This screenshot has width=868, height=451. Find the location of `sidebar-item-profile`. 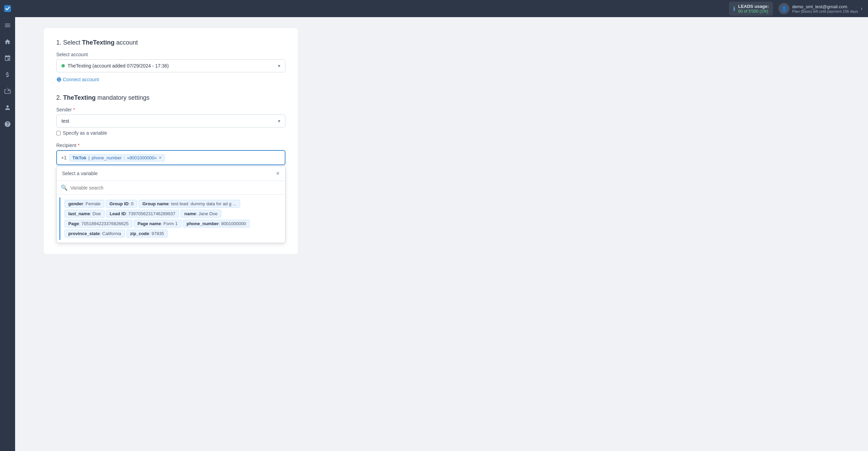

sidebar-item-profile is located at coordinates (8, 108).